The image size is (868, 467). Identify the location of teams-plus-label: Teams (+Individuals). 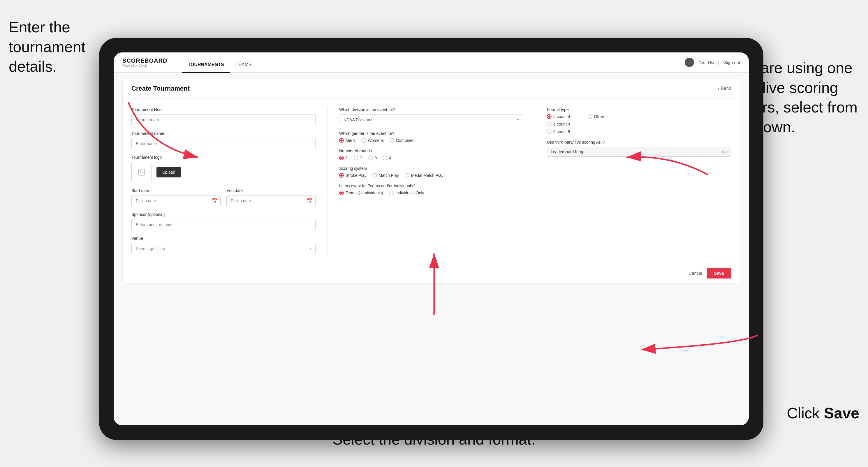
(365, 193).